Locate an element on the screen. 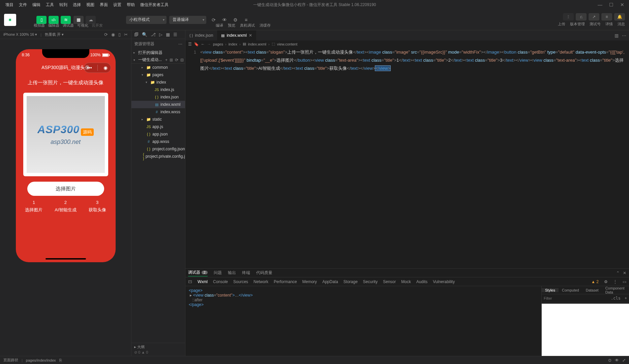 The height and width of the screenshot is (364, 629). simulator-button: ▯ is located at coordinates (41, 20).